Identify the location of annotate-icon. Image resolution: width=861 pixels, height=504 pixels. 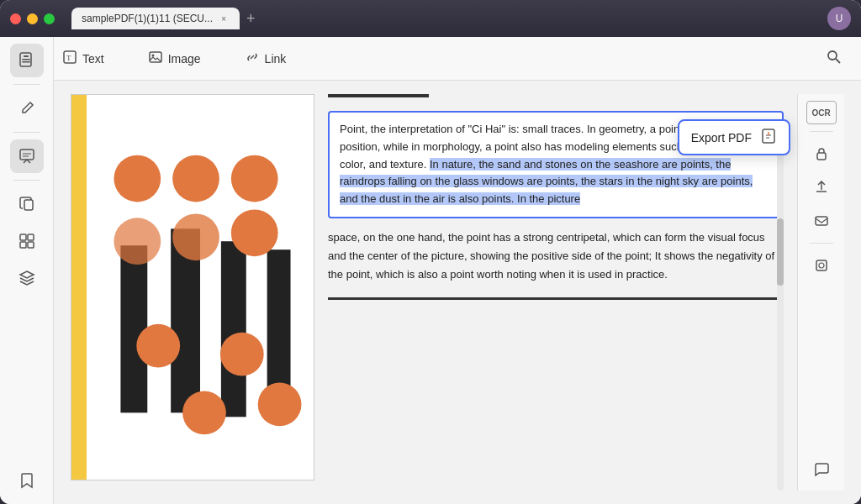
(27, 156).